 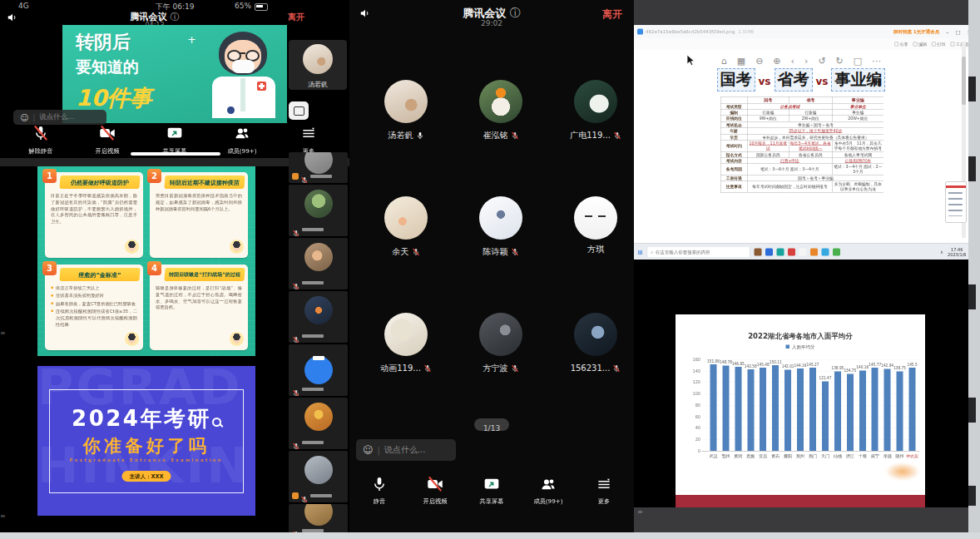 What do you see at coordinates (596, 344) in the screenshot?
I see `participant-tile: 156231...` at bounding box center [596, 344].